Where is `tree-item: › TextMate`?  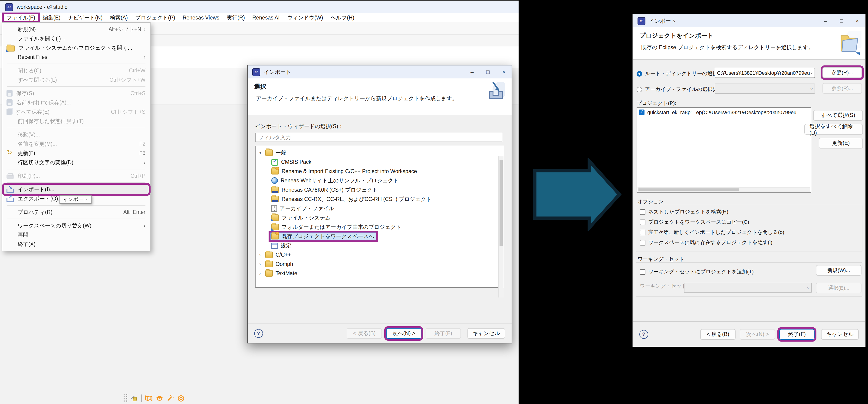 tree-item: › TextMate is located at coordinates (379, 273).